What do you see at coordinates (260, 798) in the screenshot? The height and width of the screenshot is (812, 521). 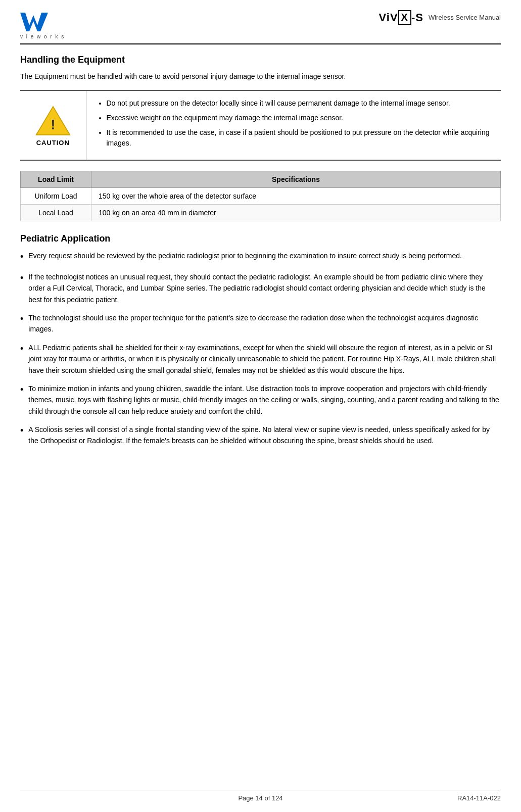 I see `footer-page-info: Page 14 of 124` at bounding box center [260, 798].